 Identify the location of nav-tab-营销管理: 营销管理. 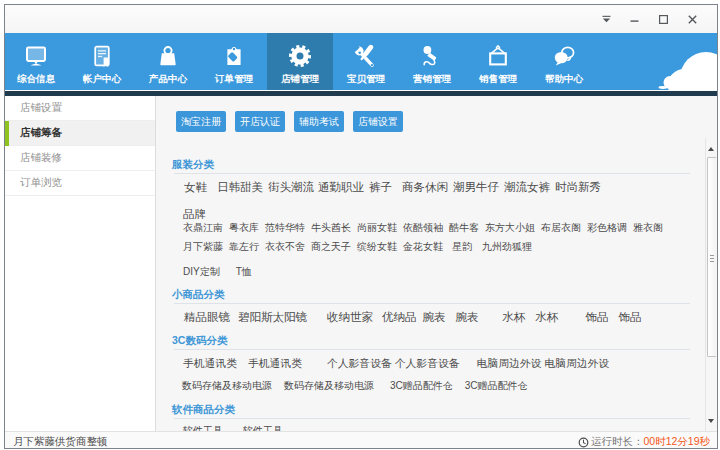
(432, 62).